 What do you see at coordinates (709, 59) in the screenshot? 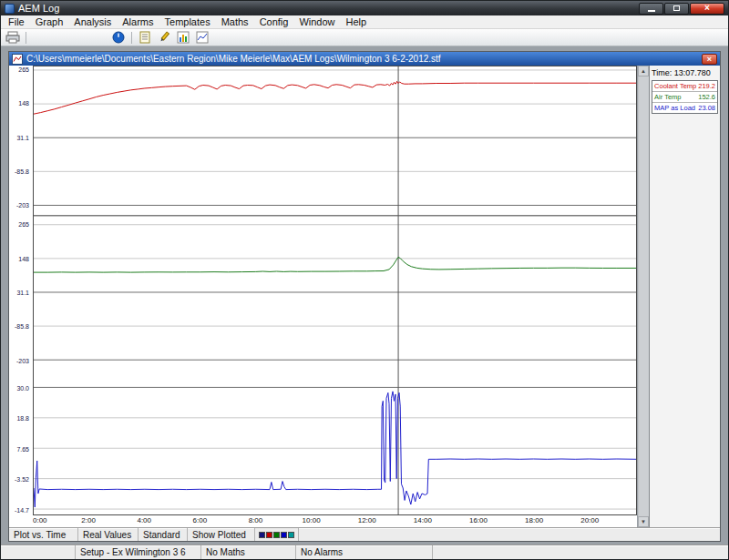
I see `log-window-close-button: ×` at bounding box center [709, 59].